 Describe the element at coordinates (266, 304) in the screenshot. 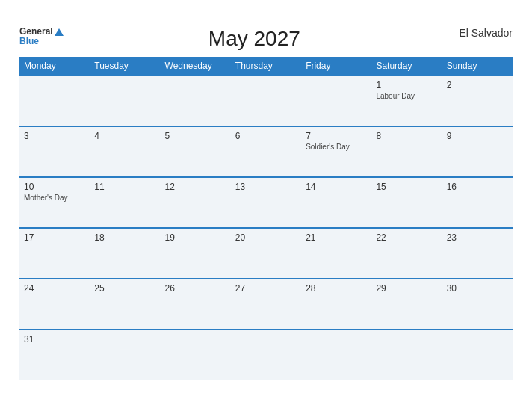

I see `week-row-5: 24252627282930` at that location.